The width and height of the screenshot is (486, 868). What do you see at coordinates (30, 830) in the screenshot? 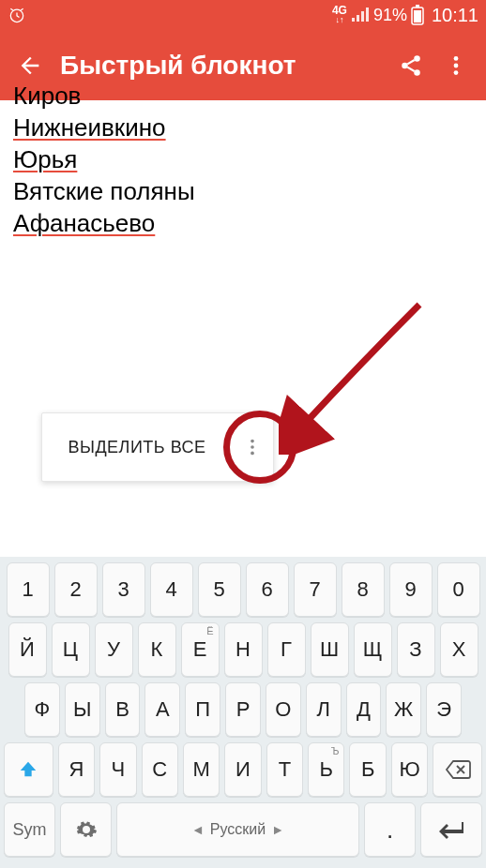
I see `symbols-key: Sym` at bounding box center [30, 830].